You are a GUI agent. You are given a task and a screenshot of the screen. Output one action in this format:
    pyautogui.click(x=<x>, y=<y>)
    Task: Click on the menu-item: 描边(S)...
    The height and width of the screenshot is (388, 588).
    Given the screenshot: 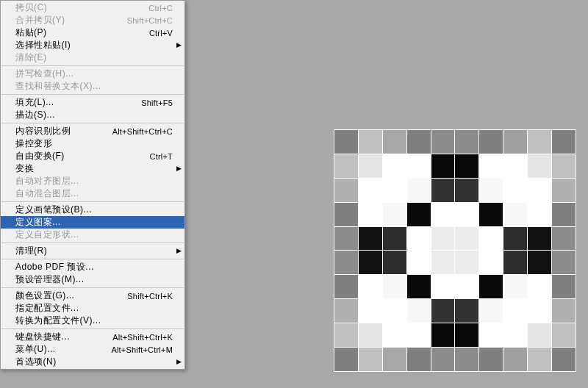 What is the action you would take?
    pyautogui.click(x=93, y=115)
    